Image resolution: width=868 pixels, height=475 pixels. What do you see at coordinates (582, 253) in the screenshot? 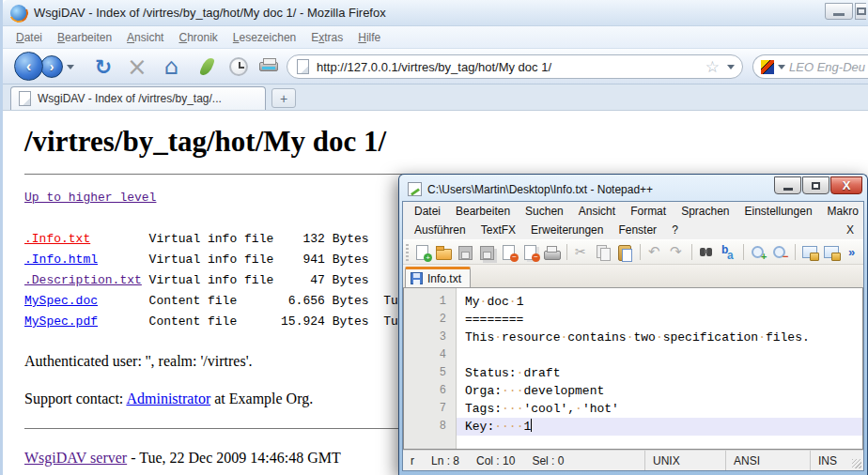
I see `cut-icon` at bounding box center [582, 253].